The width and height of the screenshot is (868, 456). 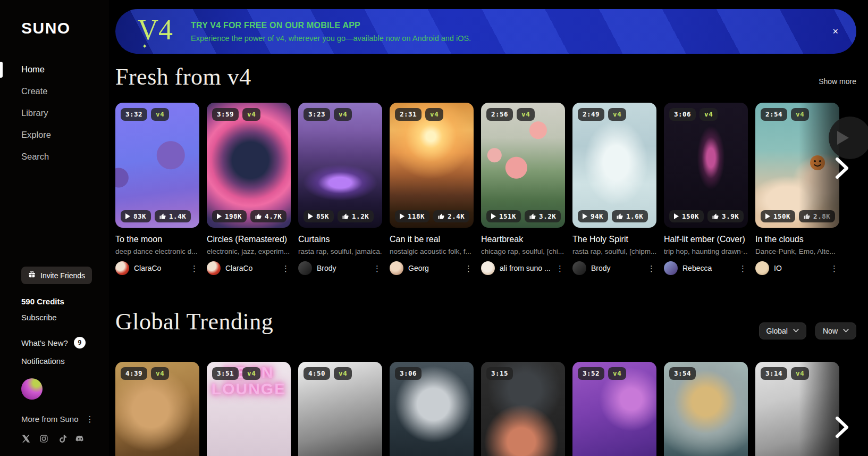 I want to click on song-title: Can it be real, so click(x=432, y=239).